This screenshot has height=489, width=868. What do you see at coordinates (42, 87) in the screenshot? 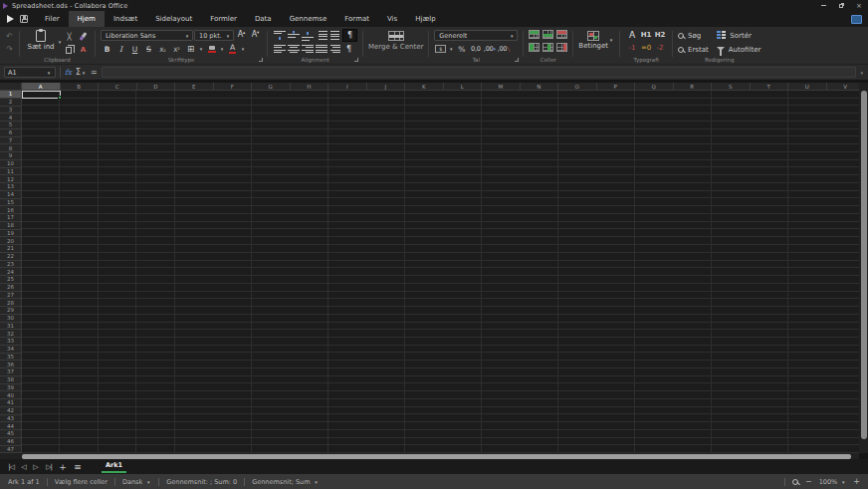
I see `column-header-A: A` at bounding box center [42, 87].